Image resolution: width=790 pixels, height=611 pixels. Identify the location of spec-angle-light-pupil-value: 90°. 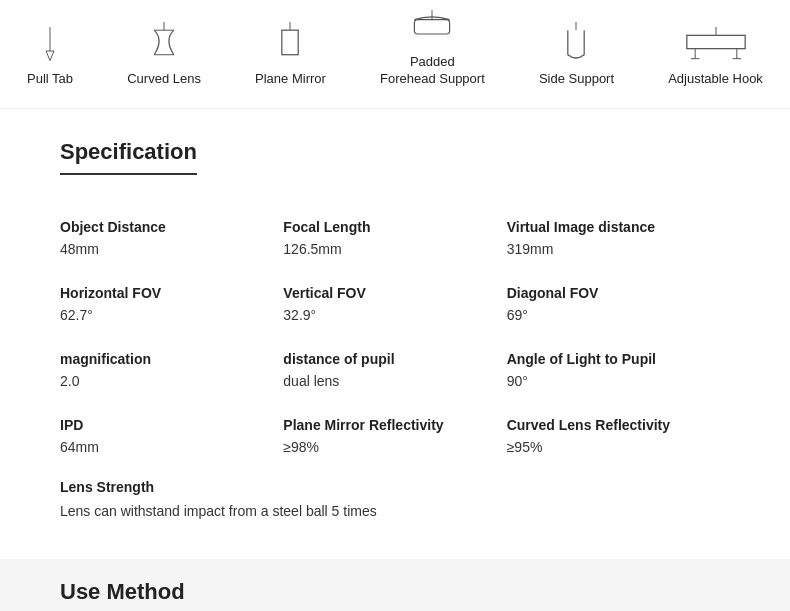
(618, 381).